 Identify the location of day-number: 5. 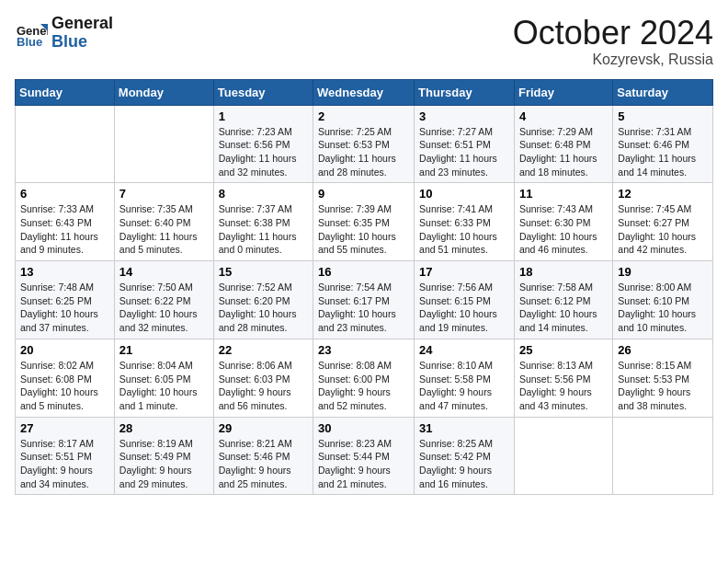
(663, 116).